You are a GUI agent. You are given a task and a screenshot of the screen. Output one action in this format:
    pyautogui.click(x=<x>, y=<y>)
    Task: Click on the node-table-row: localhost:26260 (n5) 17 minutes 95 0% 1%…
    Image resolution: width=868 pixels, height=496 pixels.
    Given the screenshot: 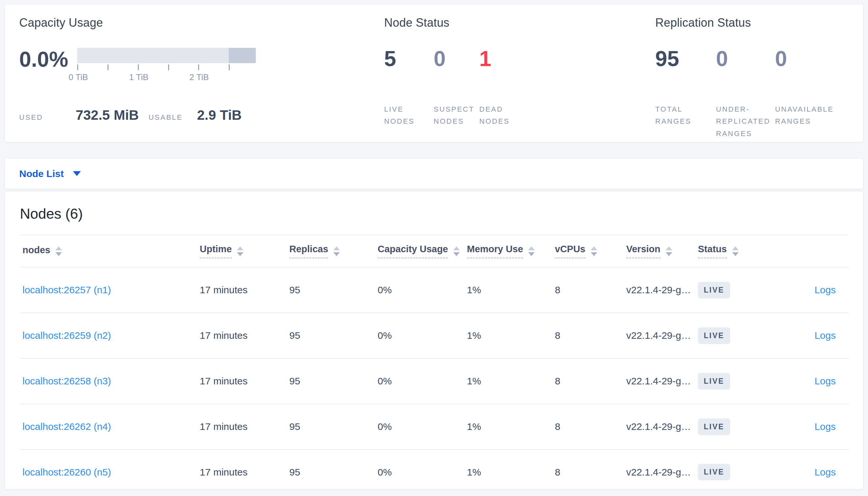 What is the action you would take?
    pyautogui.click(x=434, y=469)
    